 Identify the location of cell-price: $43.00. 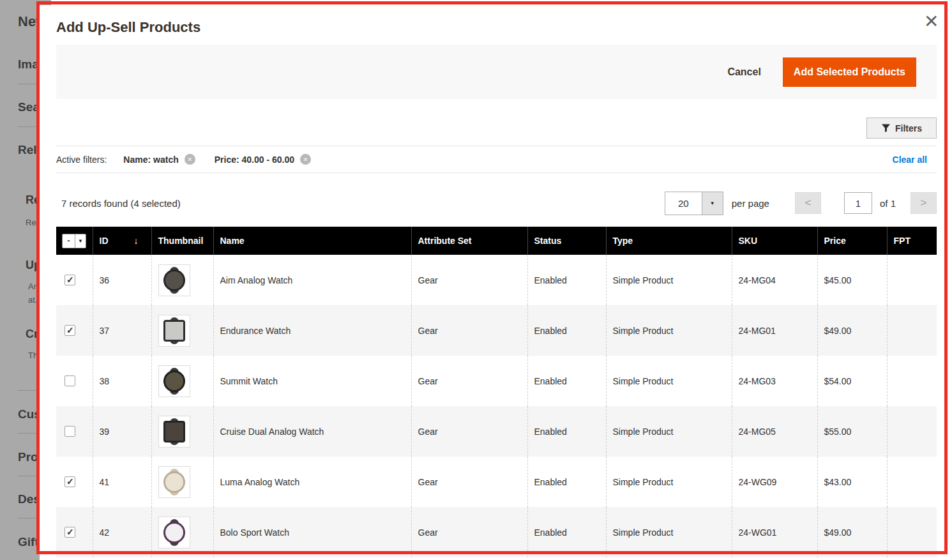
(852, 481).